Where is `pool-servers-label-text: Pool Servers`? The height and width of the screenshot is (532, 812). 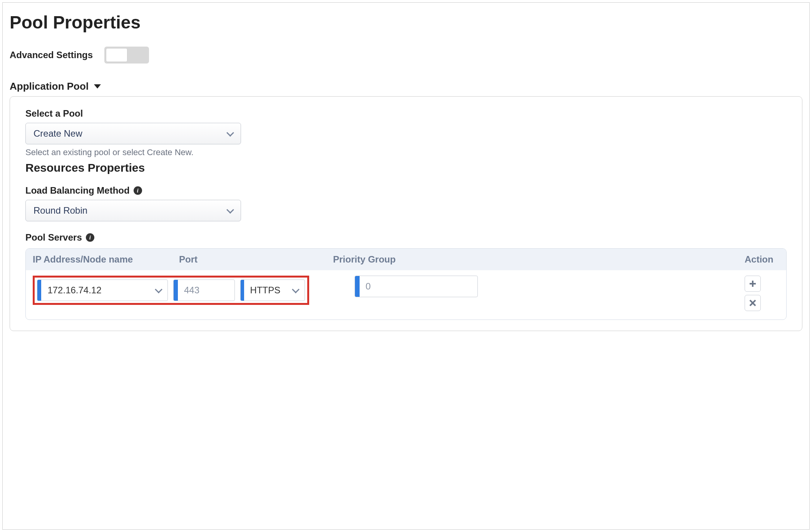 pool-servers-label-text: Pool Servers is located at coordinates (54, 238).